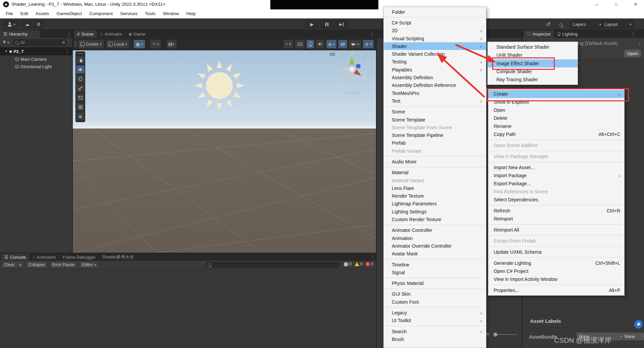 Image resolution: width=644 pixels, height=348 pixels. What do you see at coordinates (137, 34) in the screenshot?
I see `tab-game: ▦ Game` at bounding box center [137, 34].